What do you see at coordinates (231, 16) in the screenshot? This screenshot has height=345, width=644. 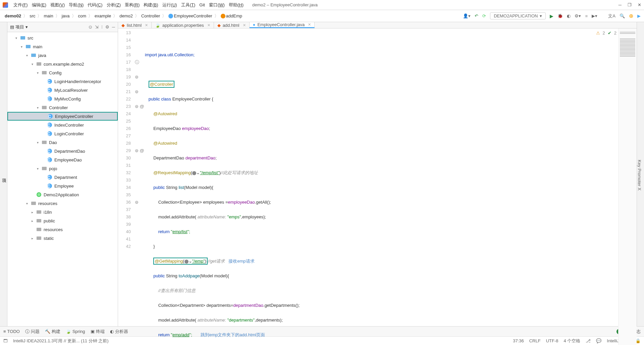 I see `breadcrumb-item: addEmp` at bounding box center [231, 16].